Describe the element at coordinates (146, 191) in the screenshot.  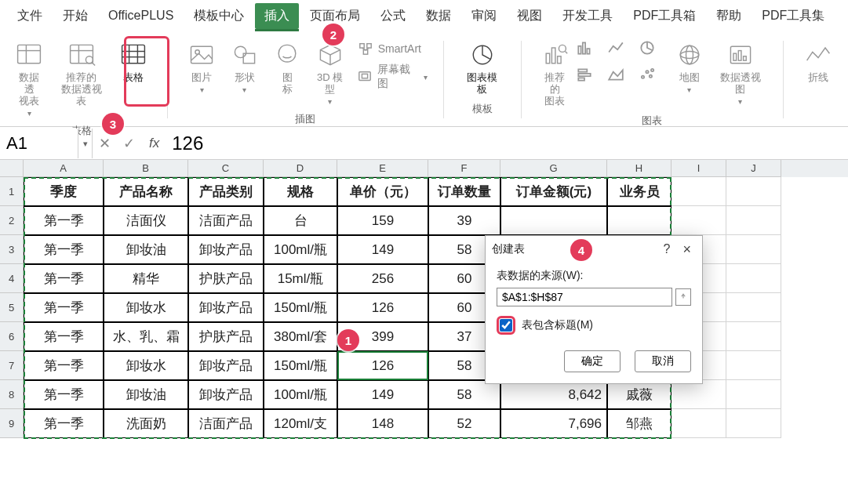
I see `cell: 产品名称` at that location.